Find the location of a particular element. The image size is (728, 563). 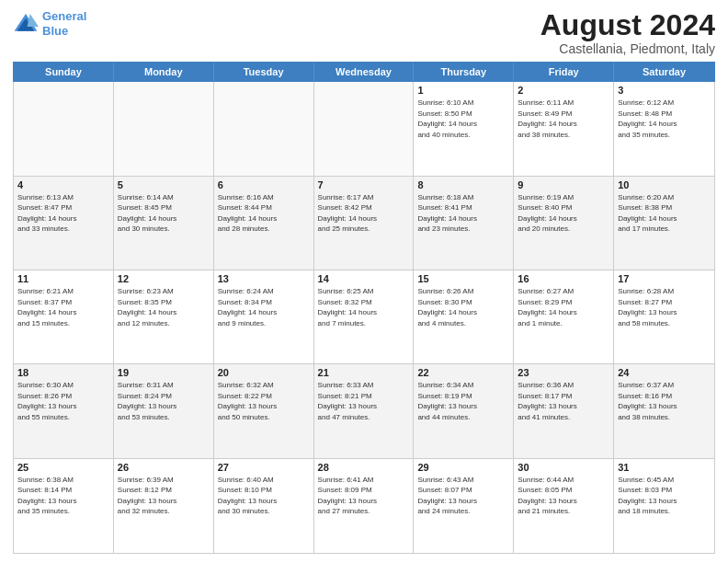

day-cell-18: 18Sunrise: 6:30 AM Sunset: 8:26 PM Dayli… is located at coordinates (64, 410).